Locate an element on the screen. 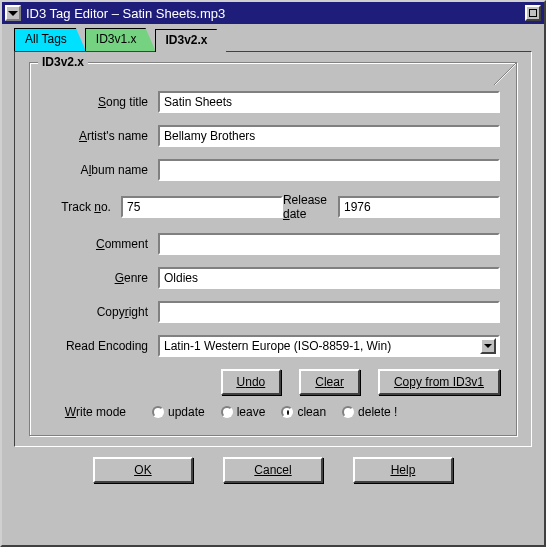  maximize-button is located at coordinates (533, 13).